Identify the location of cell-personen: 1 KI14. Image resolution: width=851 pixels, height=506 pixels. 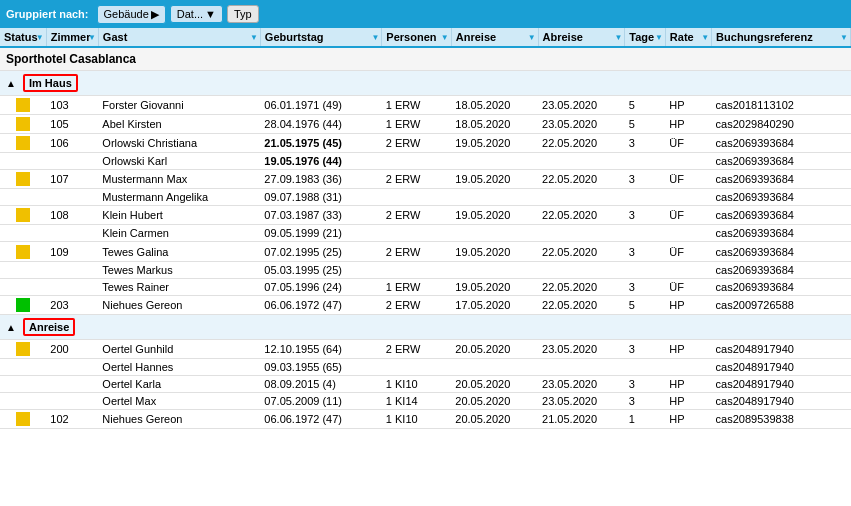
(416, 400).